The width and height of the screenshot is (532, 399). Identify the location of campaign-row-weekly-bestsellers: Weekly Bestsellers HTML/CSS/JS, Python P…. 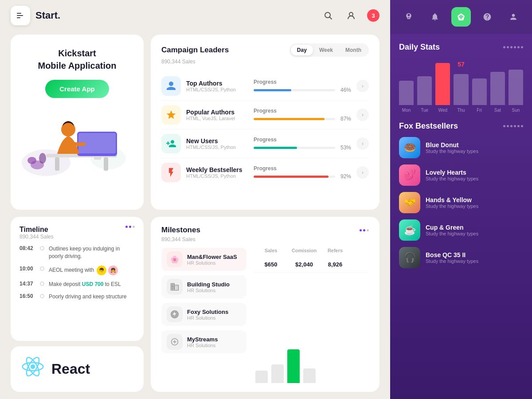
(265, 172).